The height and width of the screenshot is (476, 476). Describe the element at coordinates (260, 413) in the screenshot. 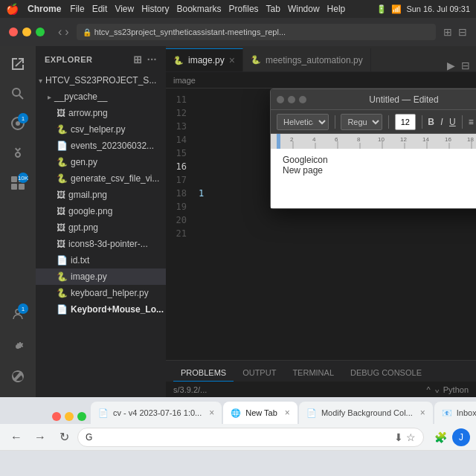

I see `browser-tab-newtab: 🌐 New Tab ×` at that location.